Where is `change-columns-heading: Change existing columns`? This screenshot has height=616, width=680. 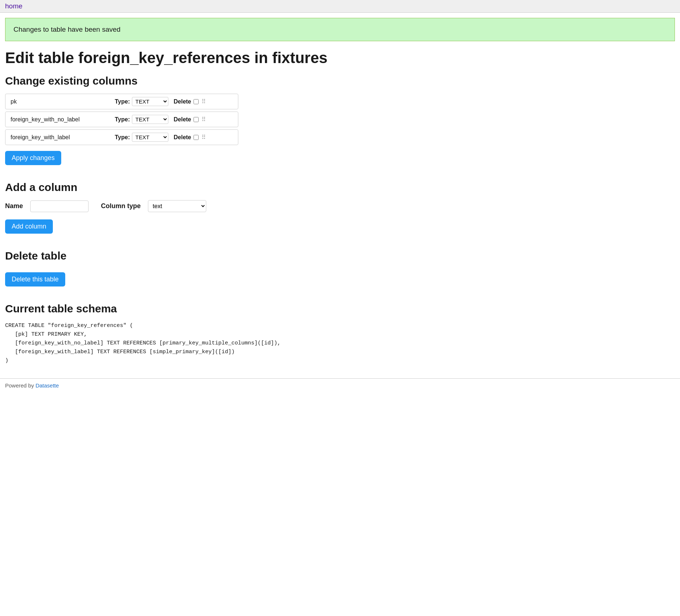 change-columns-heading: Change existing columns is located at coordinates (340, 81).